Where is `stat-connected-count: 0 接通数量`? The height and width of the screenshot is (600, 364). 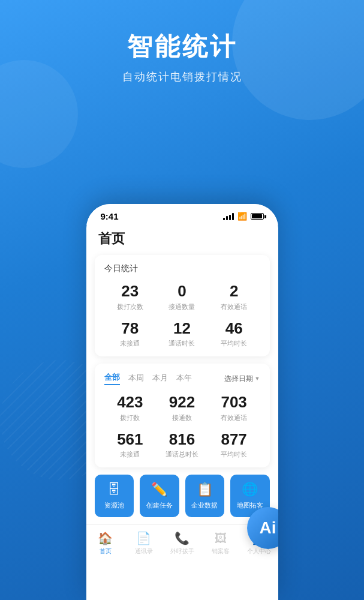 stat-connected-count: 0 接通数量 is located at coordinates (182, 297).